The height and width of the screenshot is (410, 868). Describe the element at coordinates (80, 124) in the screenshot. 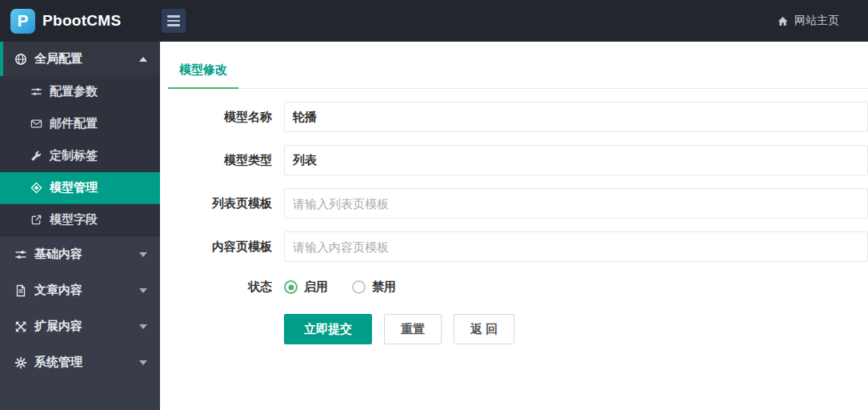

I see `sidebar-item-mail-config: 邮件配置` at that location.